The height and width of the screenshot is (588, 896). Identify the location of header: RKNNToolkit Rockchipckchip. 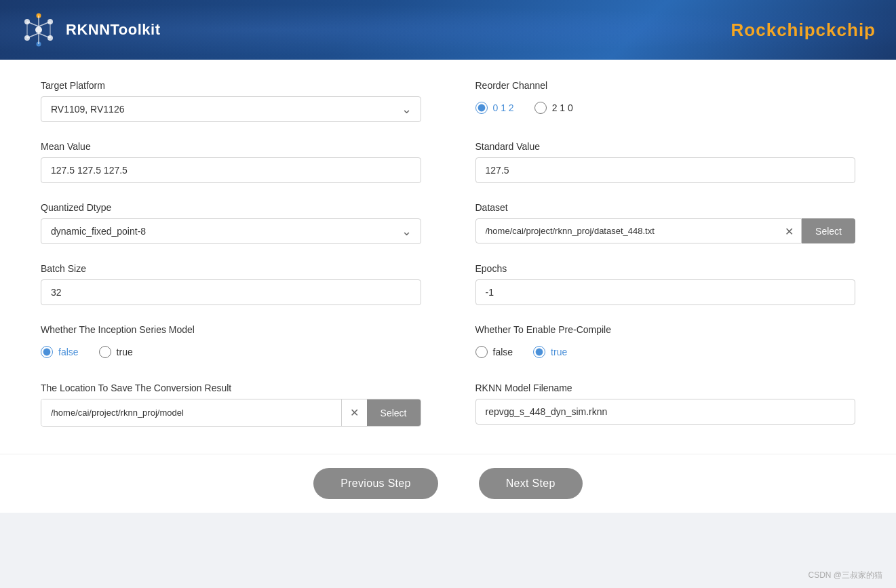
(448, 30).